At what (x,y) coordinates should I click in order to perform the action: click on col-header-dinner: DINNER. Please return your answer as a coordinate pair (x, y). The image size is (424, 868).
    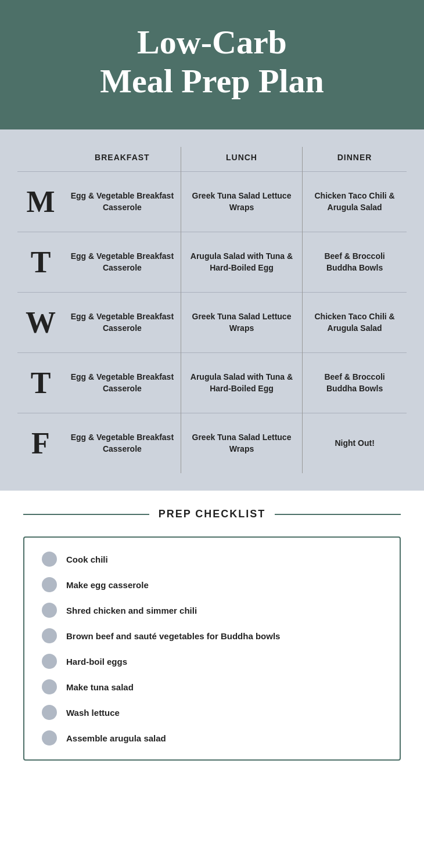
    Looking at the image, I should click on (354, 159).